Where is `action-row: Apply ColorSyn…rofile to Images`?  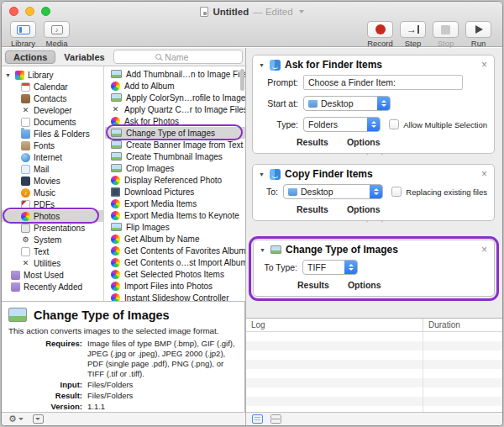 action-row: Apply ColorSyn…rofile to Images is located at coordinates (175, 98).